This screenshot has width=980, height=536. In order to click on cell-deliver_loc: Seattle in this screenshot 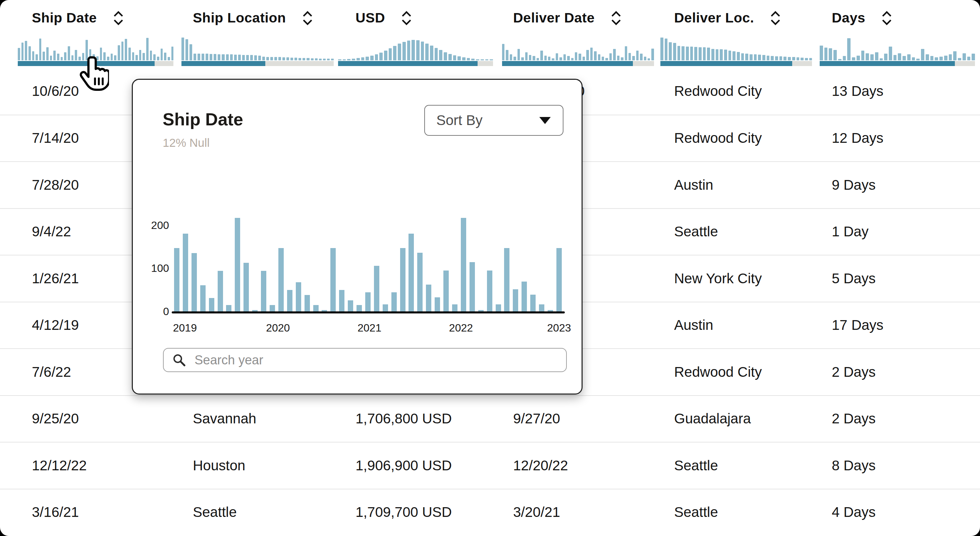, I will do `click(696, 232)`.